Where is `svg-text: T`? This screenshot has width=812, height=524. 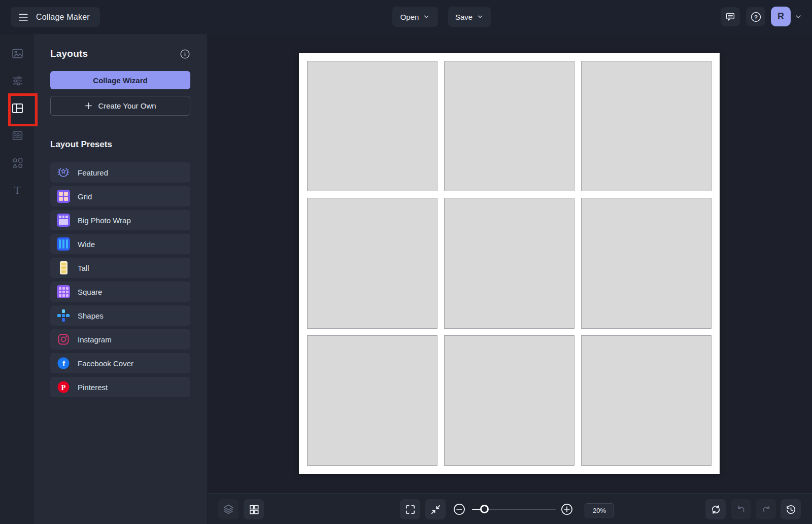 svg-text: T is located at coordinates (17, 190).